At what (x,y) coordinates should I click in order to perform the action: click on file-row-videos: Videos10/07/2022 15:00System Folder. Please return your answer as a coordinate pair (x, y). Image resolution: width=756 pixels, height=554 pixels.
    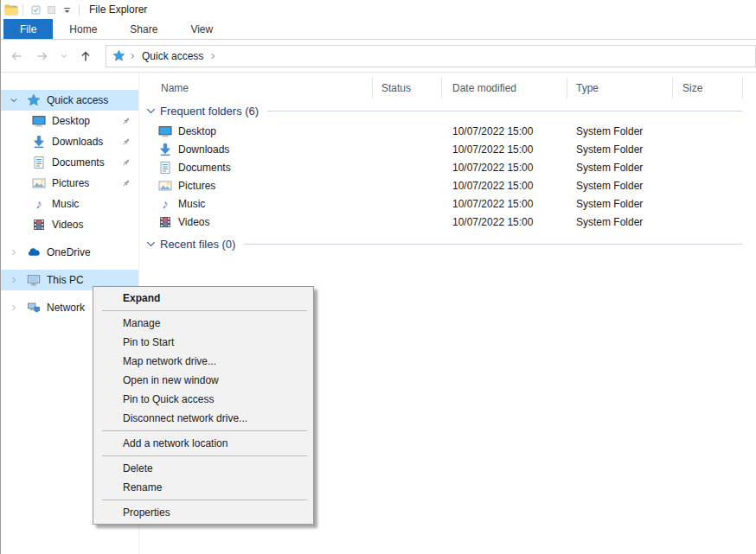
    Looking at the image, I should click on (448, 221).